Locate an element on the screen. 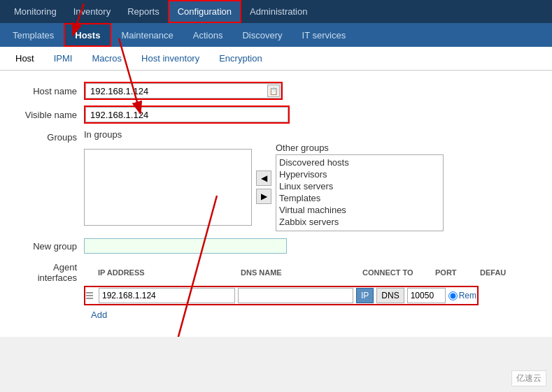  tab-encryption: Encryption is located at coordinates (241, 59).